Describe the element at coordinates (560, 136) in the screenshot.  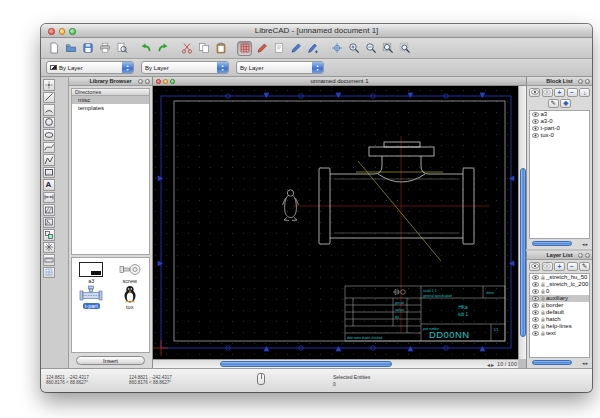
I see `block-row-tux-0: tux-0` at that location.